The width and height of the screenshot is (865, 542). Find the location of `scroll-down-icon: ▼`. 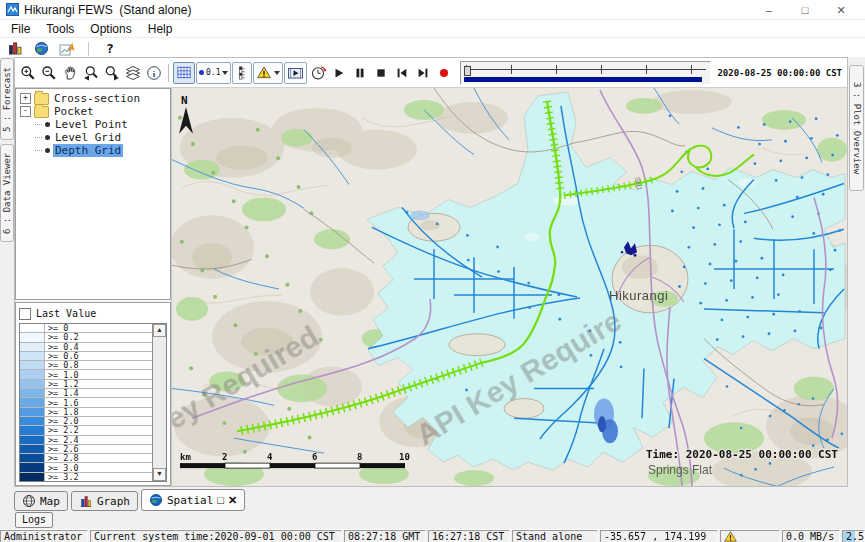

scroll-down-icon: ▼ is located at coordinates (160, 474).